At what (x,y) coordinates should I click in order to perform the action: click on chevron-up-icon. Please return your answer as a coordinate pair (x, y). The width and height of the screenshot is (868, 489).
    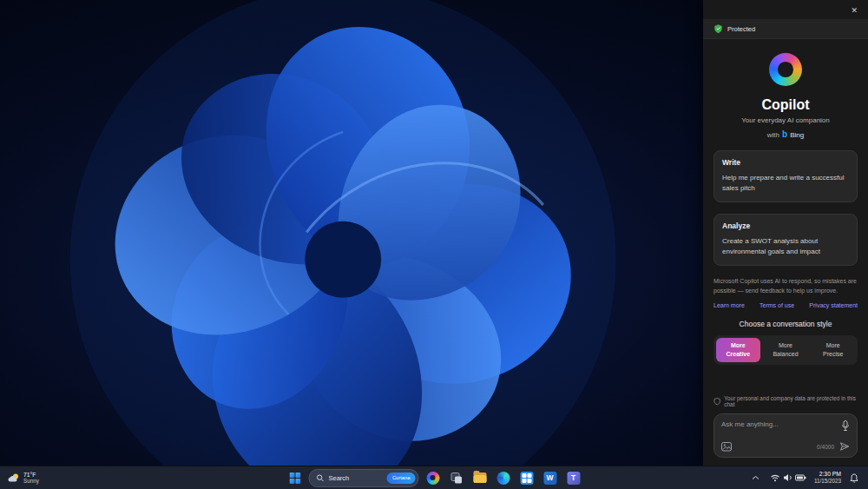
    Looking at the image, I should click on (755, 478).